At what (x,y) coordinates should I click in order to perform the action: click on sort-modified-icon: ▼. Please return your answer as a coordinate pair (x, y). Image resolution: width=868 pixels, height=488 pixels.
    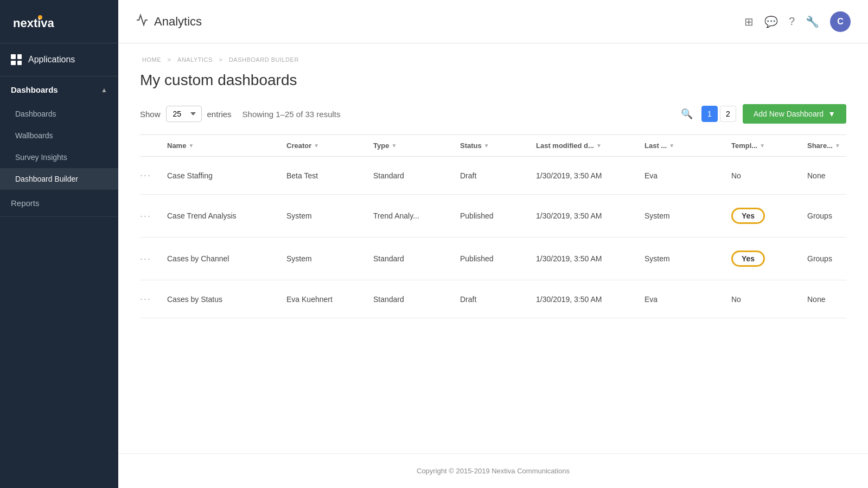
    Looking at the image, I should click on (599, 145).